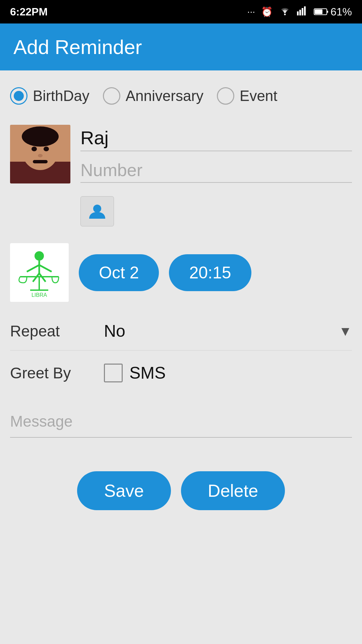 This screenshot has height=644, width=362. I want to click on message-section: Message, so click(181, 428).